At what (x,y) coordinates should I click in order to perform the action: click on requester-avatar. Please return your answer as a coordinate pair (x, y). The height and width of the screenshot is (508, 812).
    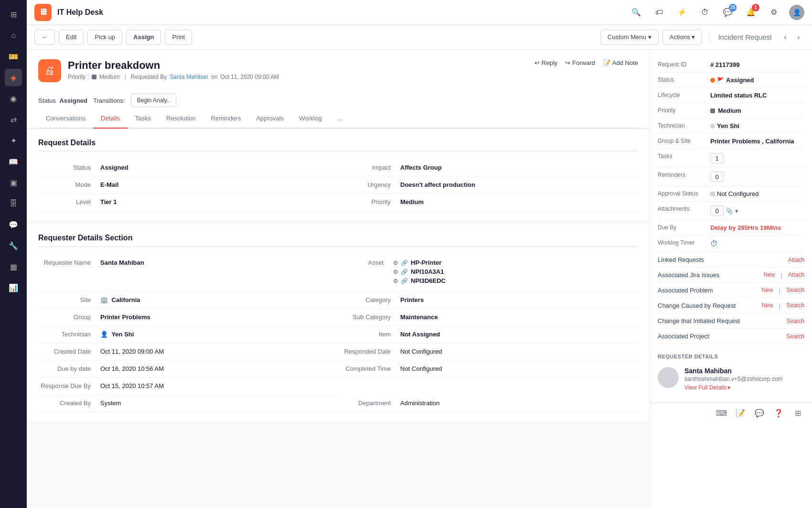
    Looking at the image, I should click on (668, 378).